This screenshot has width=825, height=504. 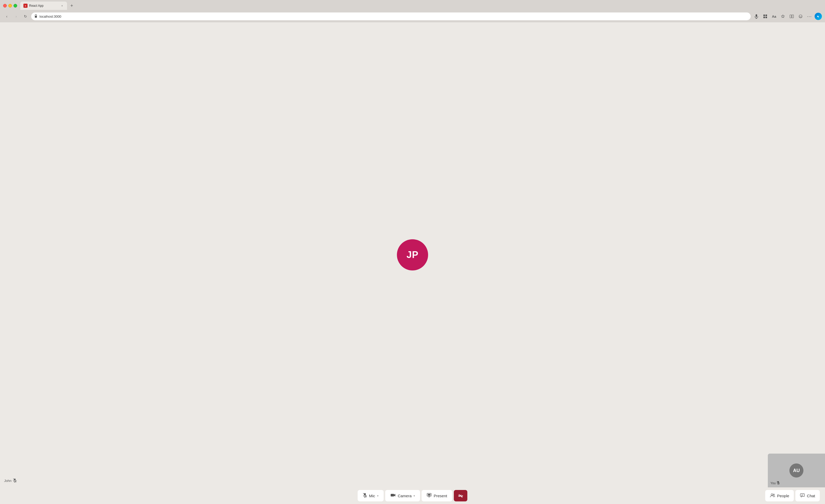 What do you see at coordinates (72, 6) in the screenshot?
I see `new-tab-button: +` at bounding box center [72, 6].